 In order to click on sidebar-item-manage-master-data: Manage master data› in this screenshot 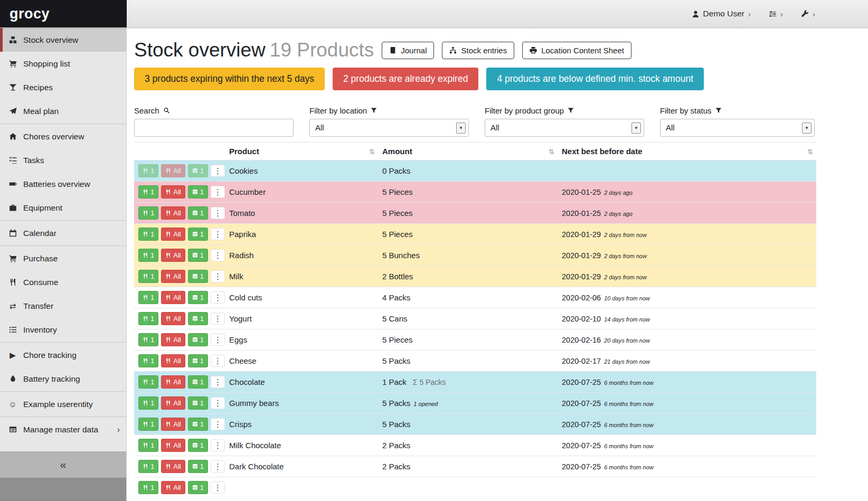, I will do `click(63, 430)`.